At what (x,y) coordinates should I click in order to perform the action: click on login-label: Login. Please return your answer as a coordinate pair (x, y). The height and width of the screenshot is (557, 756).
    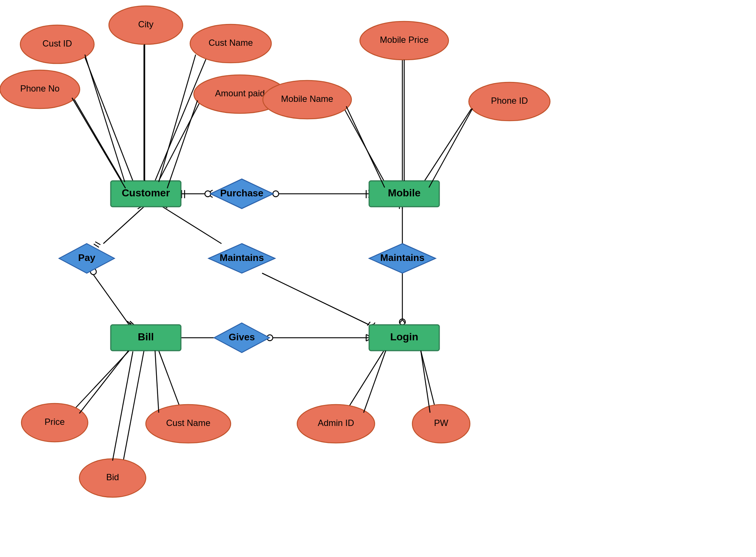
    Looking at the image, I should click on (404, 337).